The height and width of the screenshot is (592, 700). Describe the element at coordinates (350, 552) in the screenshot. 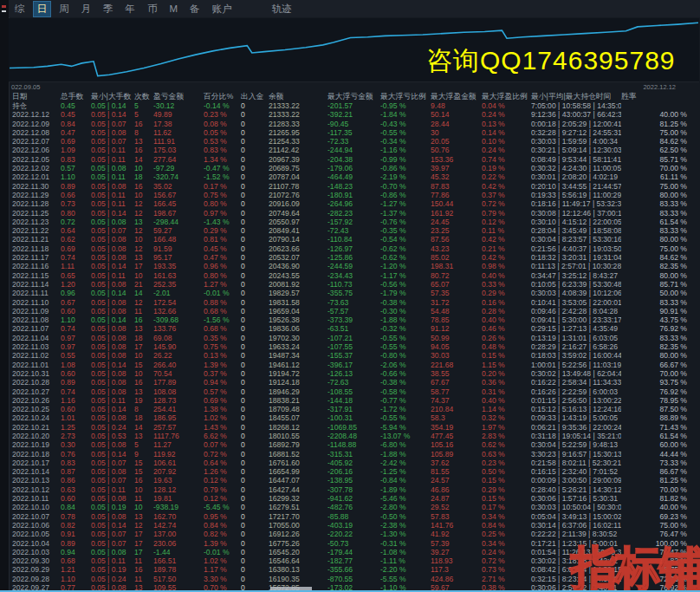

I see `table-row: 2022.10.030.940.05 | 0.0817-1.44-0.01 %0…` at that location.